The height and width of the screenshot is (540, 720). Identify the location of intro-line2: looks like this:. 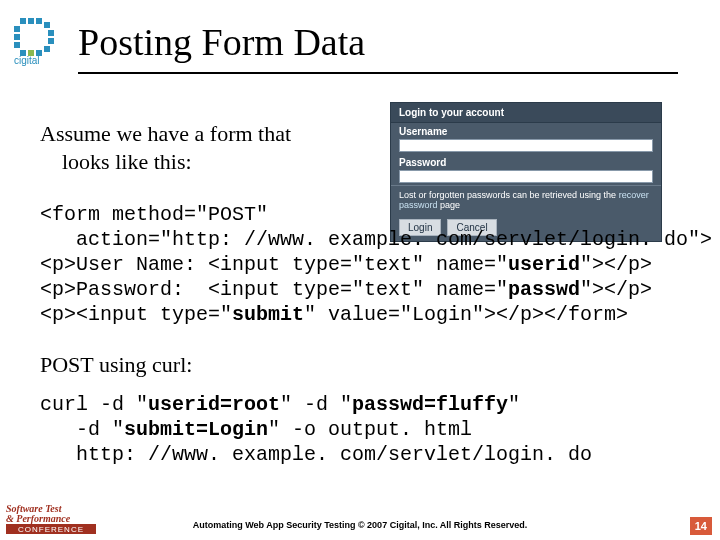
(205, 162).